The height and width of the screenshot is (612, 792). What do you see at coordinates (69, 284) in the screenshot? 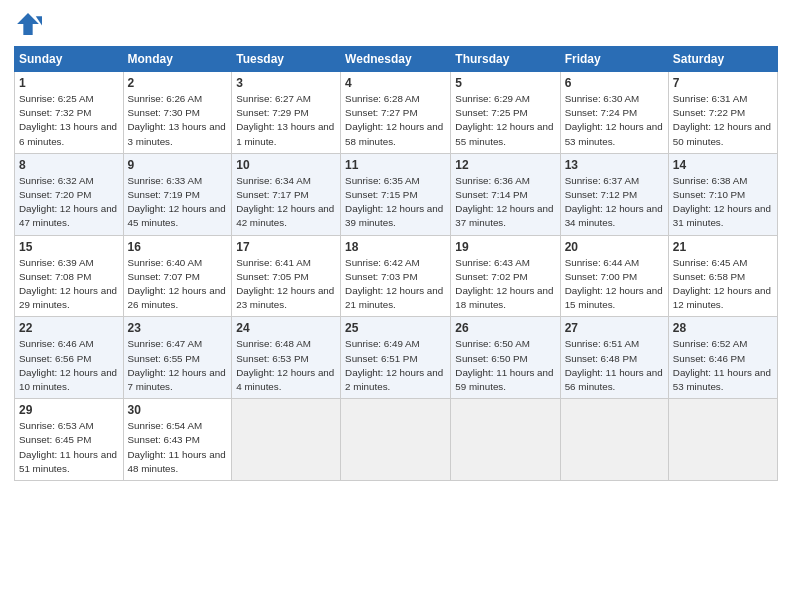
I see `day-info: Sunrise: 6:39 AM Sunset: 7:08 PM Dayligh…` at bounding box center [69, 284].